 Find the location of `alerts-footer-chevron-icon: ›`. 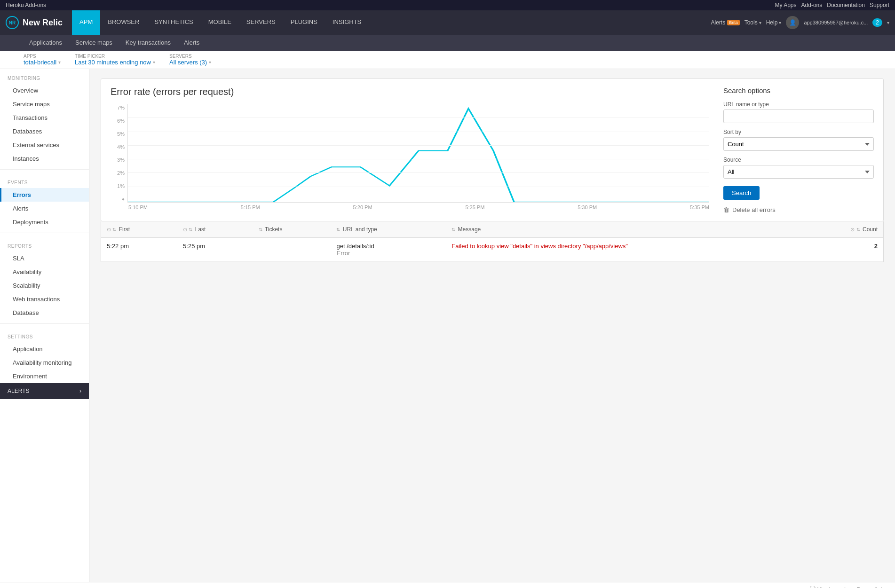

alerts-footer-chevron-icon: › is located at coordinates (80, 391).